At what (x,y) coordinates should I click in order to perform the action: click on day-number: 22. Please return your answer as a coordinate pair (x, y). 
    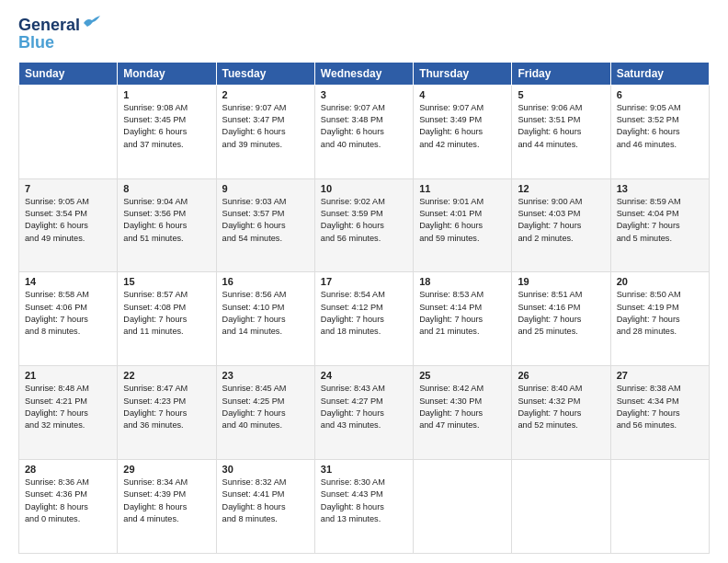
    Looking at the image, I should click on (166, 375).